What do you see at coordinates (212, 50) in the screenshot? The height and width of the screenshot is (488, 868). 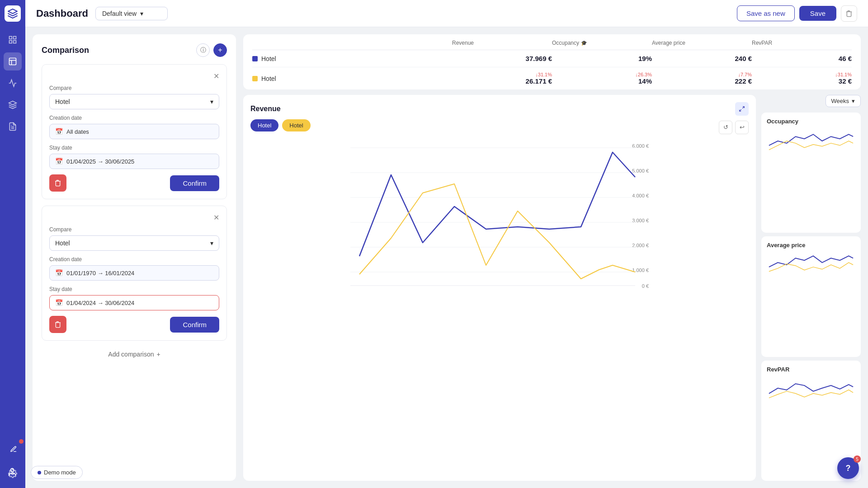 I see `panel-header-icons: ⓘ +` at bounding box center [212, 50].